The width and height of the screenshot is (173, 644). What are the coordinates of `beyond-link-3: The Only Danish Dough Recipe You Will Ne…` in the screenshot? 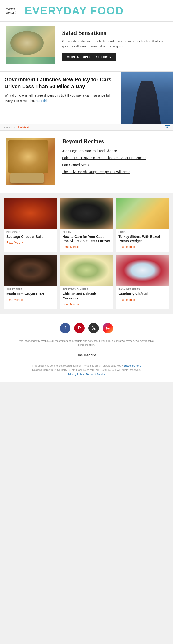 It's located at (114, 172).